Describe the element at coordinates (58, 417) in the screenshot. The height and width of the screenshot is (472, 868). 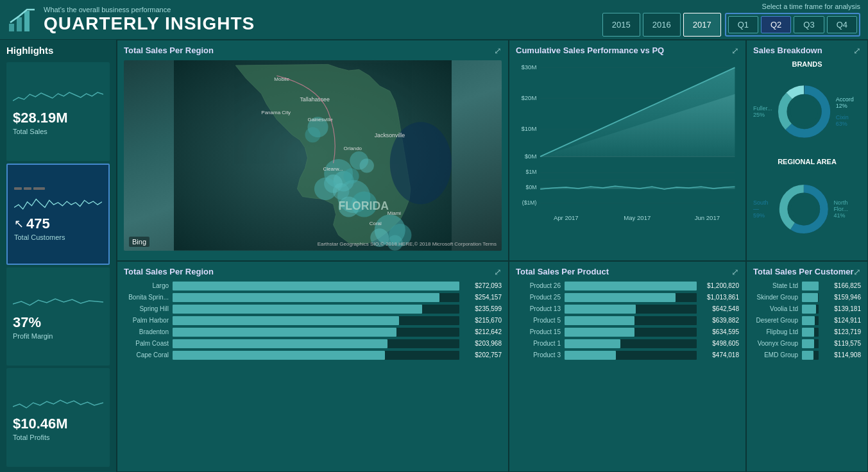
I see `total-profits-card: $10.46M Total Profits` at that location.